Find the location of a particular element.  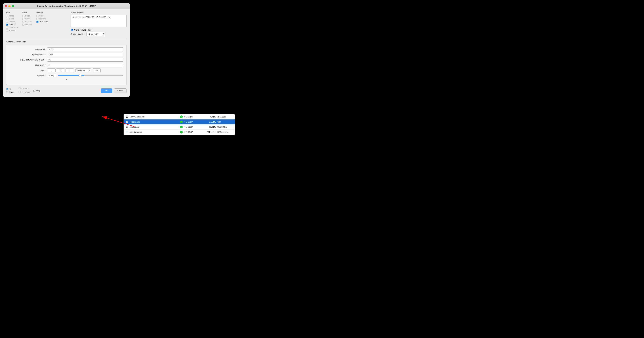

file-row-nxz: 📄 suigaihi.nxz ✓ 今日 23:07 27.1 MB 書類 is located at coordinates (179, 122).